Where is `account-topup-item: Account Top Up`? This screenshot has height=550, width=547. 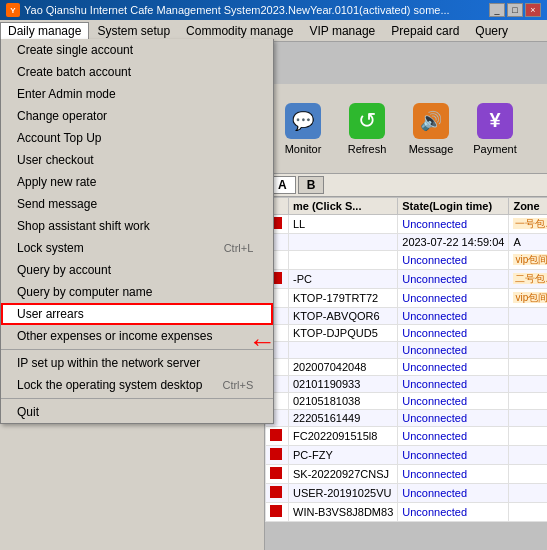
account-topup-item: Account Top Up is located at coordinates (137, 138).